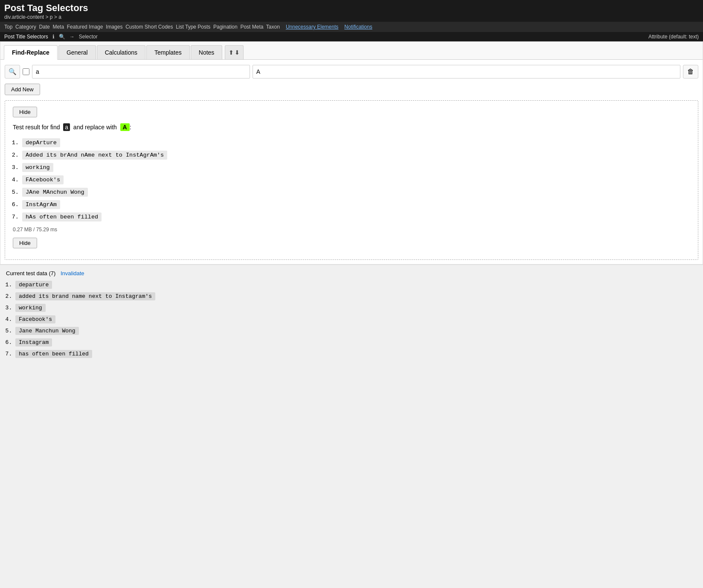  Describe the element at coordinates (206, 52) in the screenshot. I see `tab-notes: Notes` at that location.